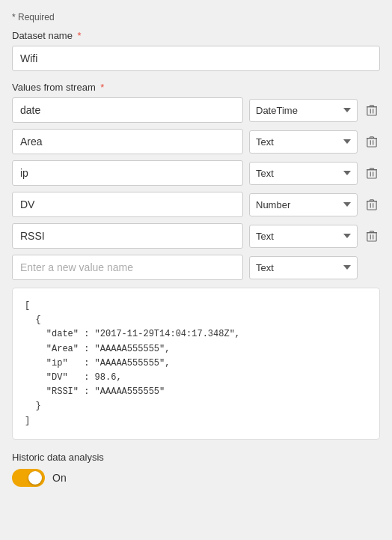  What do you see at coordinates (196, 267) in the screenshot?
I see `new-value-row: DateTime Text Number` at bounding box center [196, 267].